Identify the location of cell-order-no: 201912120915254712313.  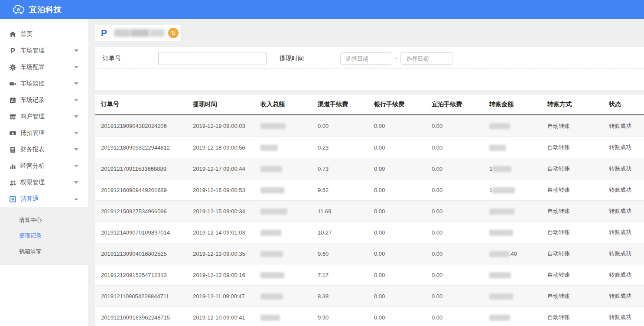
(147, 275).